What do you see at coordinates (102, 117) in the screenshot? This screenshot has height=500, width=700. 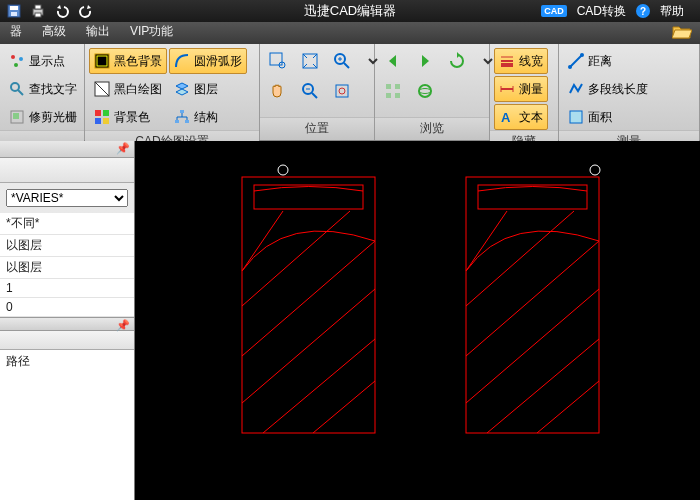 I see `palette-icon` at bounding box center [102, 117].